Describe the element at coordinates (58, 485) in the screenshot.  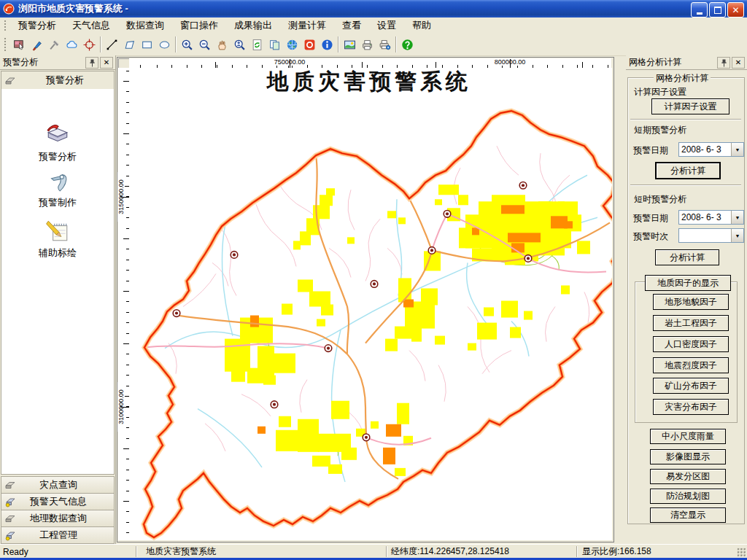
I see `bar-disaster-point-query: 灾点查询` at that location.